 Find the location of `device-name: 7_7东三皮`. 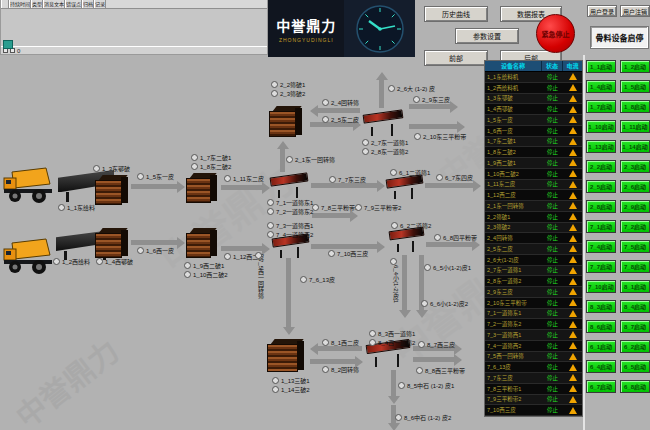

device-name: 7_7东三皮 is located at coordinates (514, 378).